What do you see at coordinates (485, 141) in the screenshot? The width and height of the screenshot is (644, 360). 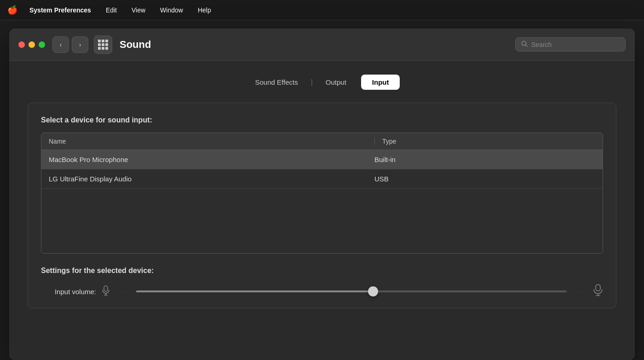 I see `column-type-header: Type` at bounding box center [485, 141].